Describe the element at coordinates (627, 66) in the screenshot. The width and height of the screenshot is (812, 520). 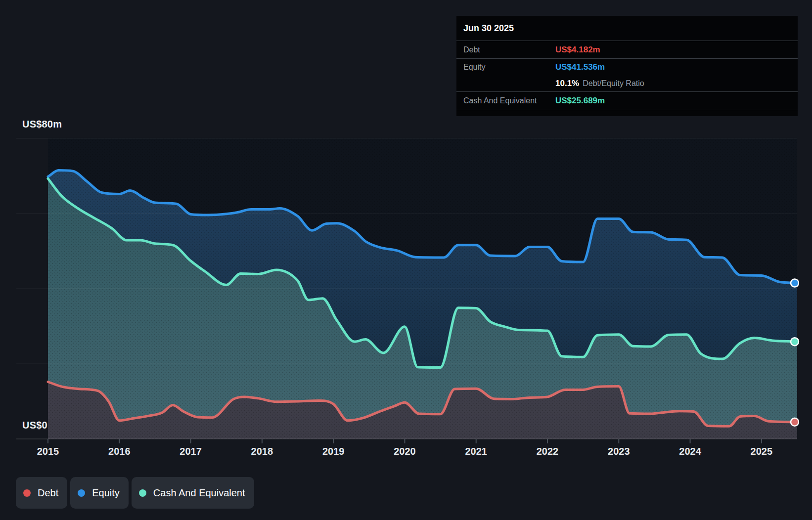
I see `chart-tooltip: Jun 30 2025 Debt US$4.182m Equity US$41.…` at that location.